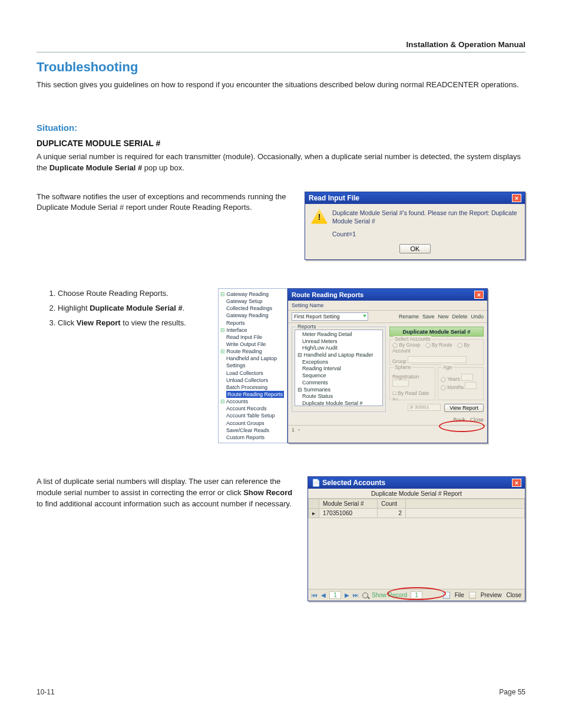 The height and width of the screenshot is (728, 562). Describe the element at coordinates (248, 294) in the screenshot. I see `tree-gateway-reading: Gateway Reading` at that location.